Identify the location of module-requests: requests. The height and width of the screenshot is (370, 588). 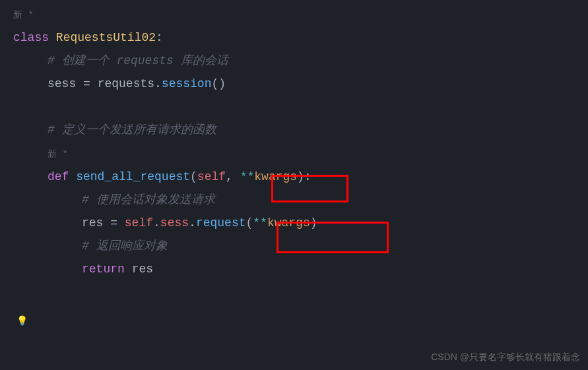
(126, 84).